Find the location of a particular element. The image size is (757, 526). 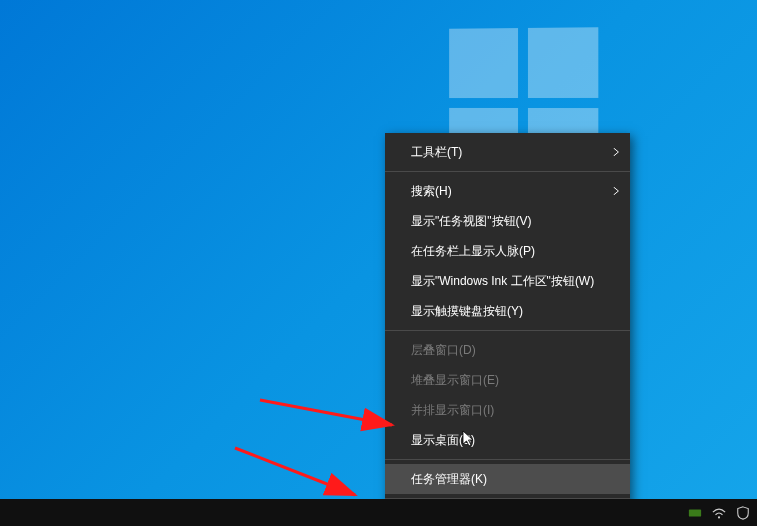

tray-network-icon is located at coordinates (719, 513).